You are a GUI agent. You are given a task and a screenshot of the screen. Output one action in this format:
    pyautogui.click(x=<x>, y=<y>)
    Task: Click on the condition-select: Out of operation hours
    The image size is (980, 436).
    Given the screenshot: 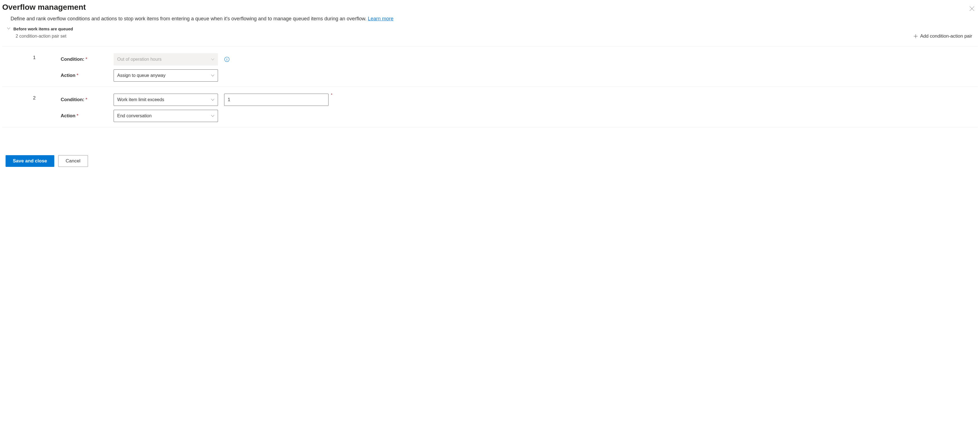 What is the action you would take?
    pyautogui.click(x=166, y=59)
    